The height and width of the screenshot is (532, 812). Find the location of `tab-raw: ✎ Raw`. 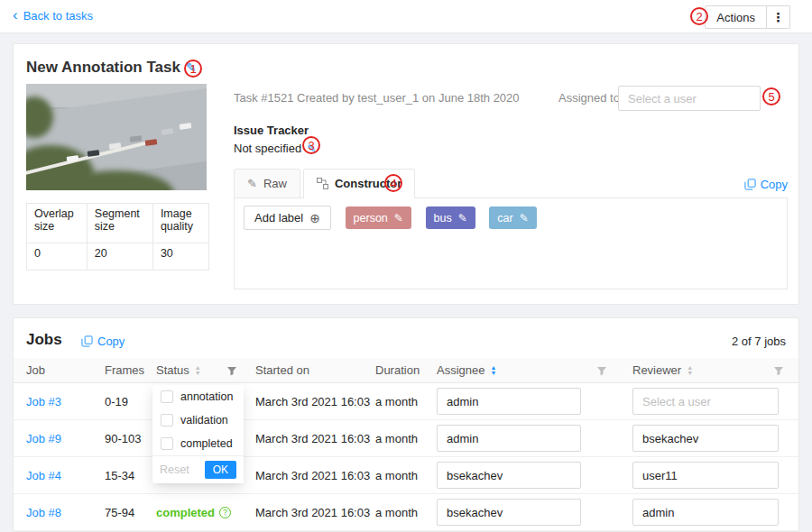

tab-raw: ✎ Raw is located at coordinates (267, 183).